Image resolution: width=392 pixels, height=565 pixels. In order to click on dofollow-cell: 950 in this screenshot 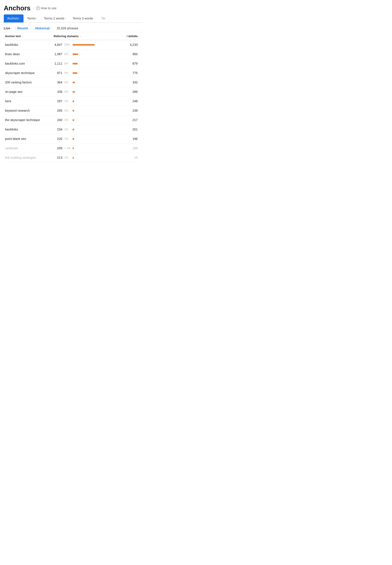, I will do `click(127, 54)`.